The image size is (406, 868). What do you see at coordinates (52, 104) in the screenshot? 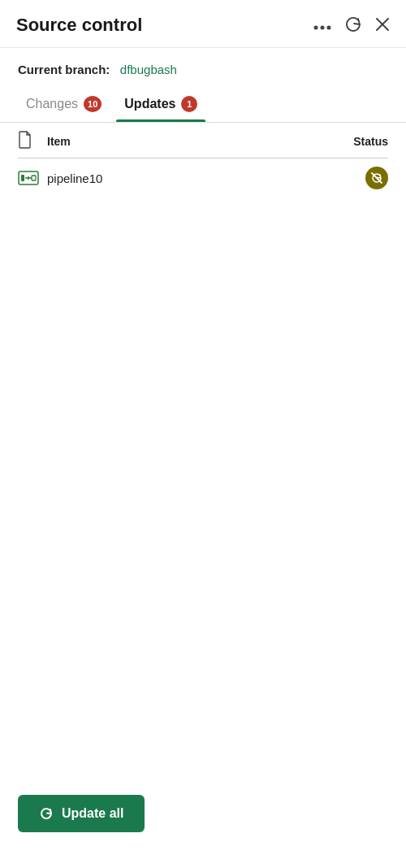
I see `tab-changes-label: Changes` at bounding box center [52, 104].